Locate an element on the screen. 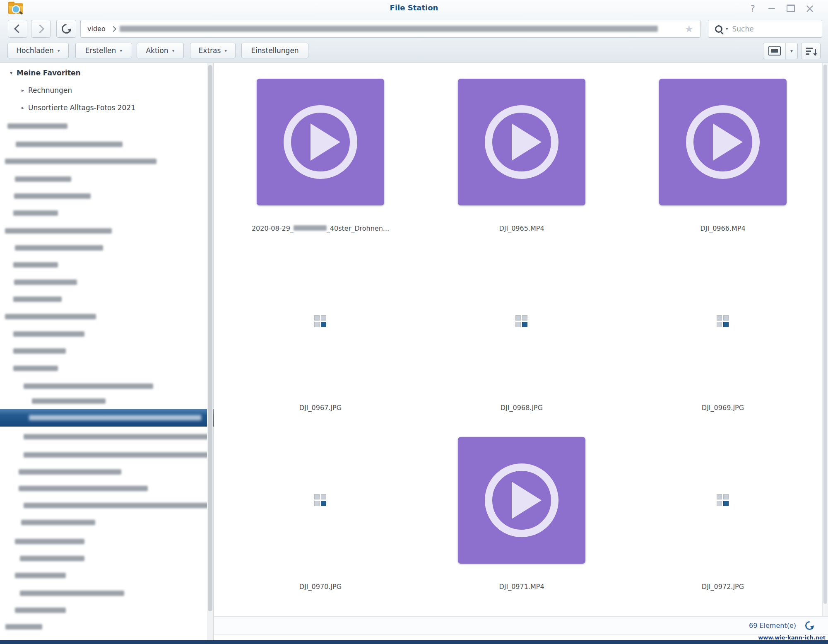 The width and height of the screenshot is (828, 644). extras-menu-button: Extras ▾ is located at coordinates (213, 51).